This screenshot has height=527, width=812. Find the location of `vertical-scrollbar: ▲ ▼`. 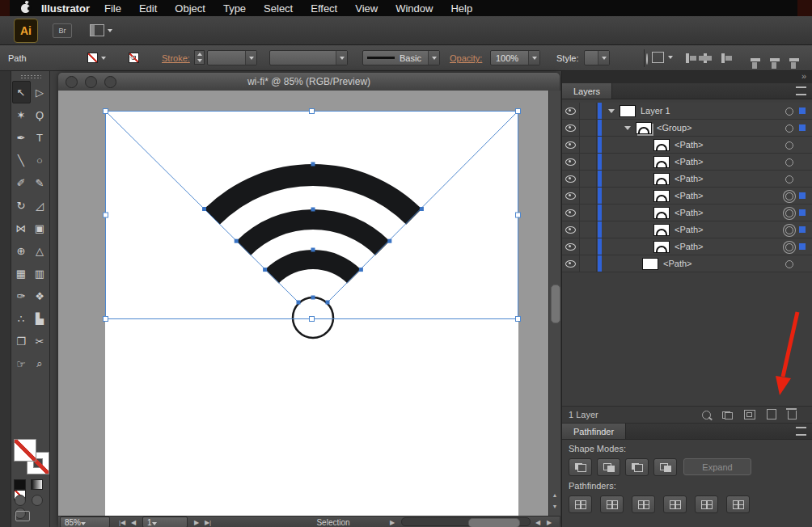

vertical-scrollbar: ▲ ▼ is located at coordinates (555, 303).